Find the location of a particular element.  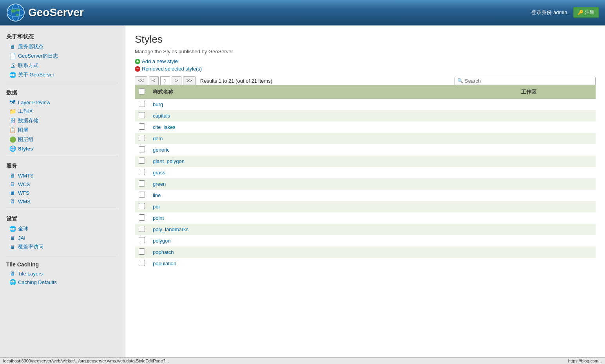

sidebar-item-wfs: 🖥 WFS is located at coordinates (63, 193).